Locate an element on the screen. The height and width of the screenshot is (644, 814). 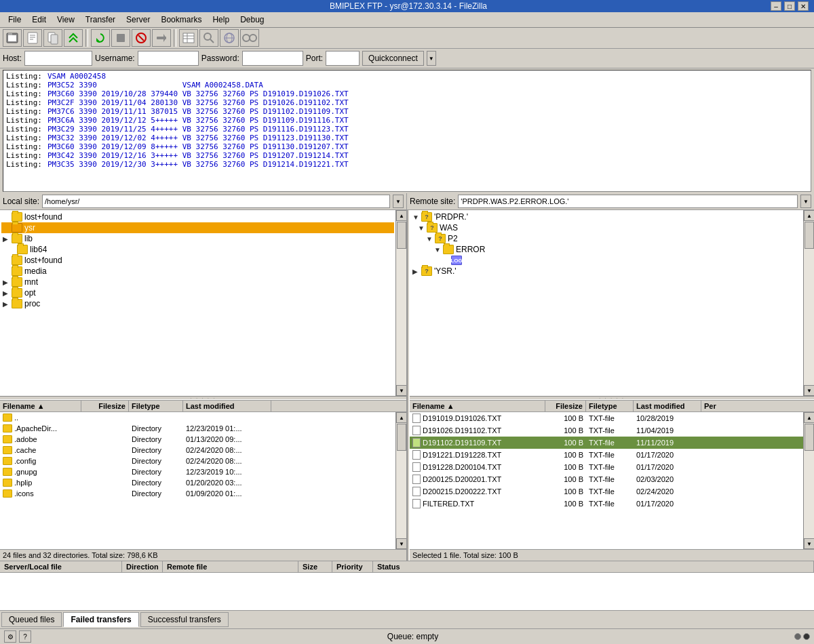
queue-col-remote: Remote file is located at coordinates (231, 567).